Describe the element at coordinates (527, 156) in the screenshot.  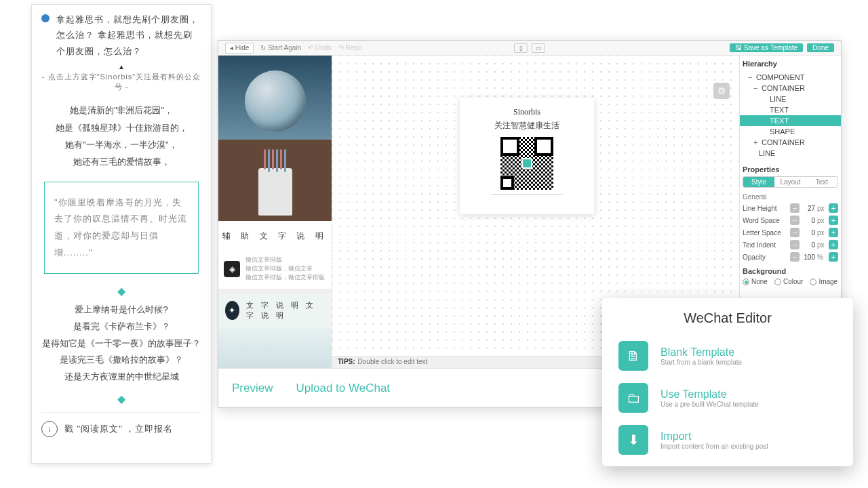
I see `qr-card-component: Sinorbis 关注智慧健康生活` at that location.